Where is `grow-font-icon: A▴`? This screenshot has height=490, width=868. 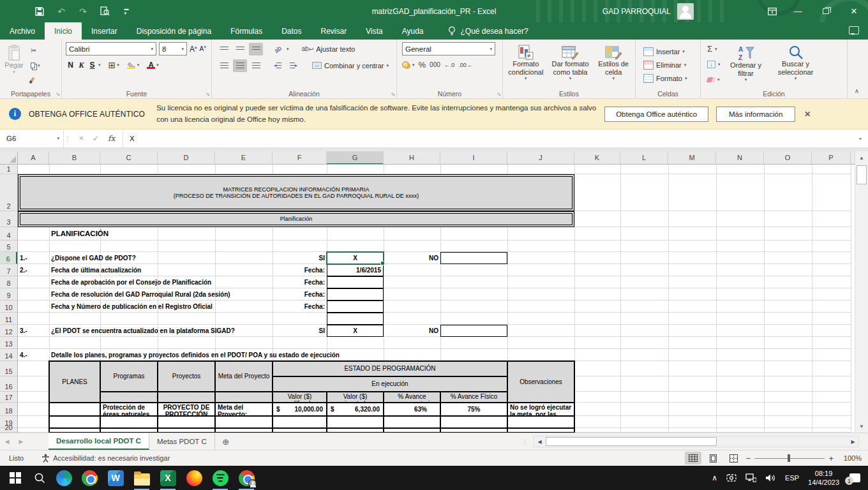 grow-font-icon: A▴ is located at coordinates (193, 49).